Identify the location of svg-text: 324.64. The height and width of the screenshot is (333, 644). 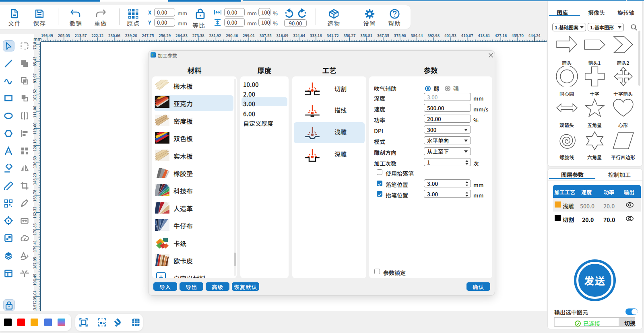
(299, 36).